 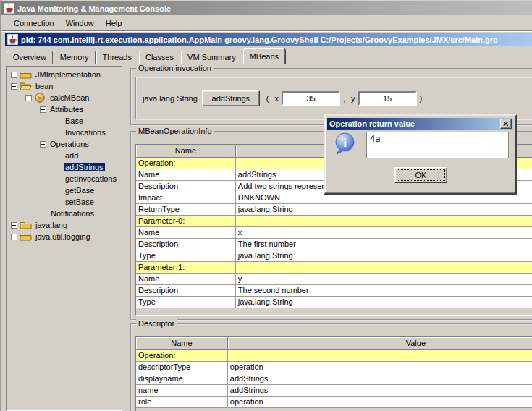 I want to click on tree-item-JMImplementation: JMImplementation, so click(x=64, y=75).